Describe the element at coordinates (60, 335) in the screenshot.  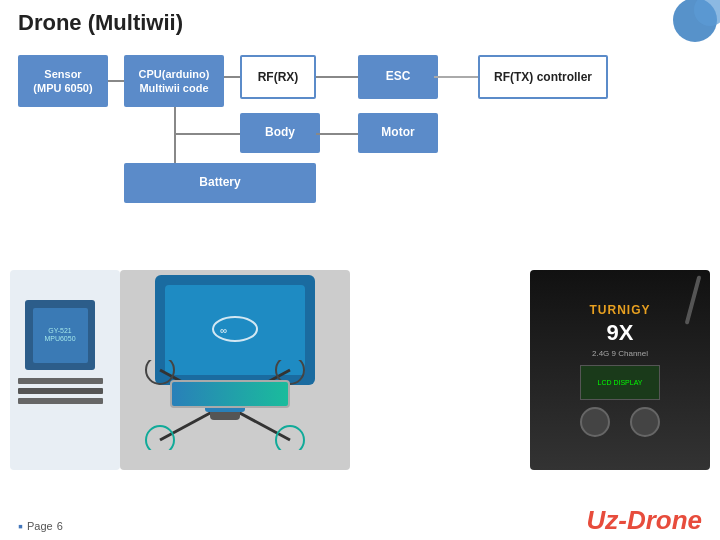
I see `sensor-board-image: GY-521MPU6050` at that location.